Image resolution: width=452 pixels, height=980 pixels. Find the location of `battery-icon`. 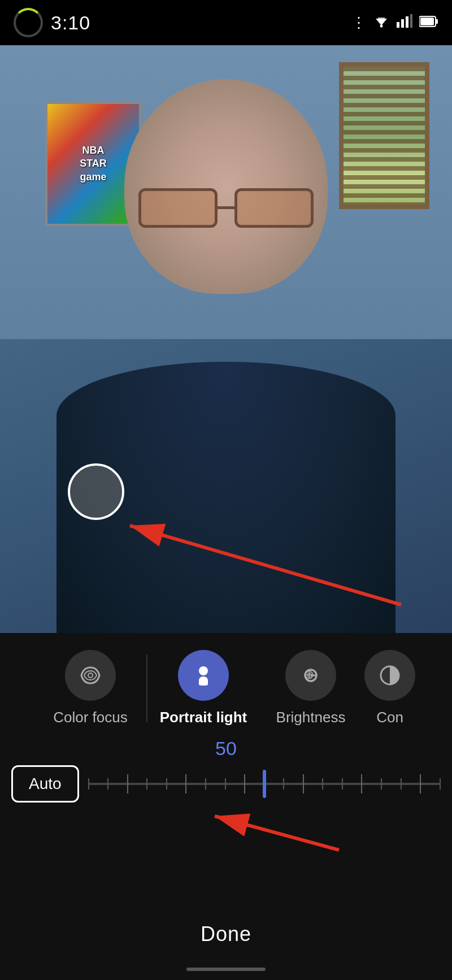

battery-icon is located at coordinates (429, 23).